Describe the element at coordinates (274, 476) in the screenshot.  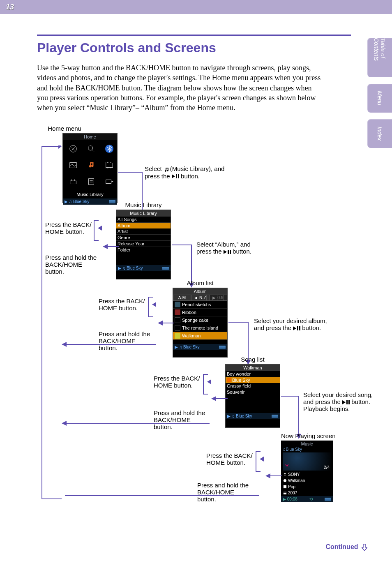
I see `arrow-back-from-np` at that location.